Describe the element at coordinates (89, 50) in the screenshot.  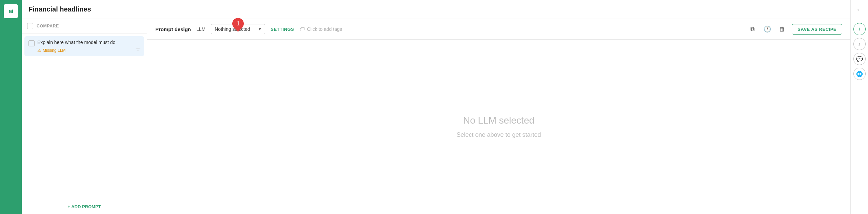
I see `prompt-warning: ⚠ Missing LLM` at that location.